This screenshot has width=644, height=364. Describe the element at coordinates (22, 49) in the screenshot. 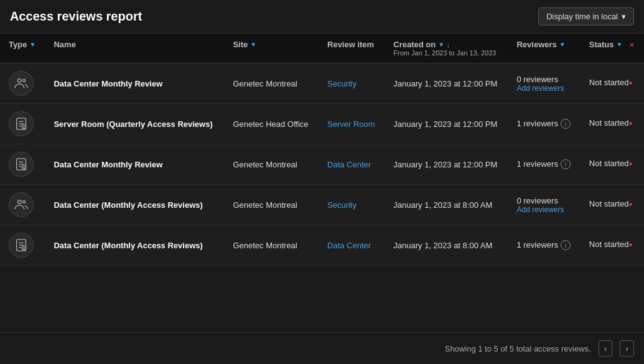

I see `col-type: Type ▼` at that location.